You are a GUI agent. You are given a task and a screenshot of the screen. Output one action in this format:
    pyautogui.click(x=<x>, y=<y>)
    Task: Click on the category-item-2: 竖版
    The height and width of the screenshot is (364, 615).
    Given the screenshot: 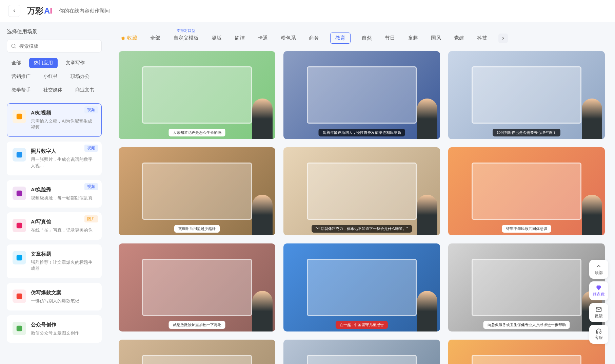 What is the action you would take?
    pyautogui.click(x=217, y=38)
    